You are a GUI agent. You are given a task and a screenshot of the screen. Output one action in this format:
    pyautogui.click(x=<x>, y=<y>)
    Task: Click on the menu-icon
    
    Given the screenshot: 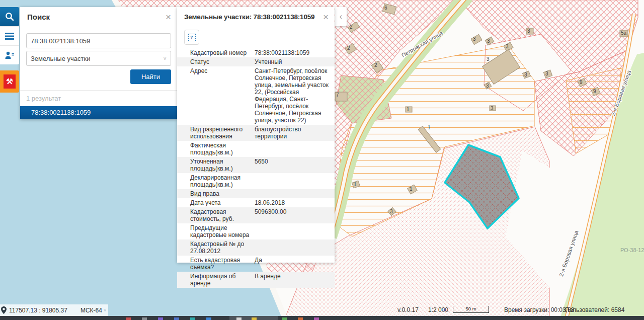 What is the action you would take?
    pyautogui.click(x=10, y=36)
    